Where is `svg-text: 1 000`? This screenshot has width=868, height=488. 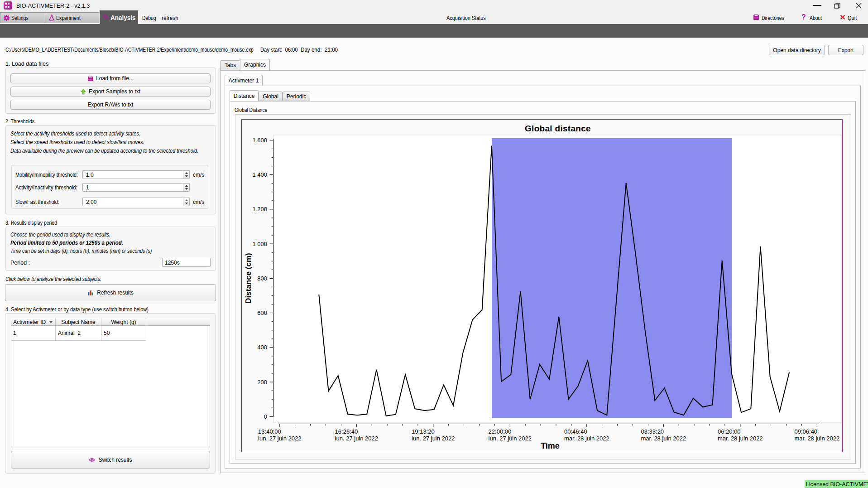
svg-text: 1 000 is located at coordinates (260, 244).